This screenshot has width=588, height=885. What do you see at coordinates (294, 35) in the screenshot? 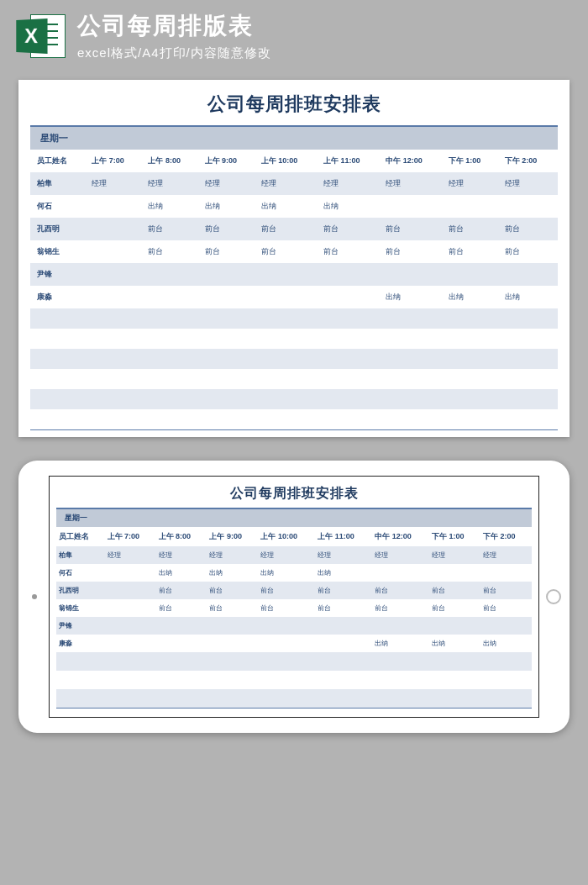
I see `page-header: X 公司每周排版表 excel格式/A4打印/内容随意修改` at bounding box center [294, 35].